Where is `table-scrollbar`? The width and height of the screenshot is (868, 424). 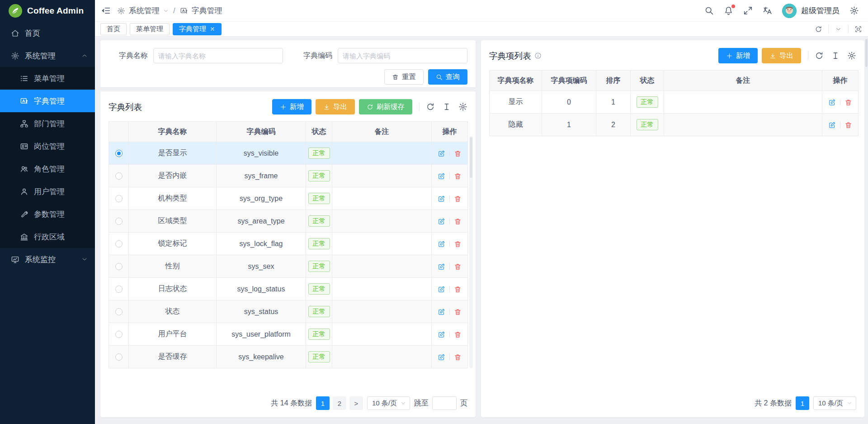 table-scrollbar is located at coordinates (471, 252).